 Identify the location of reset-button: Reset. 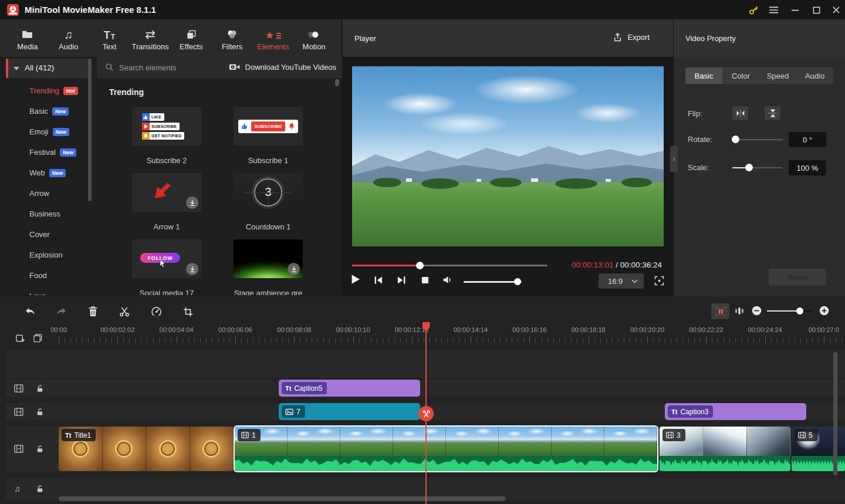
(797, 277).